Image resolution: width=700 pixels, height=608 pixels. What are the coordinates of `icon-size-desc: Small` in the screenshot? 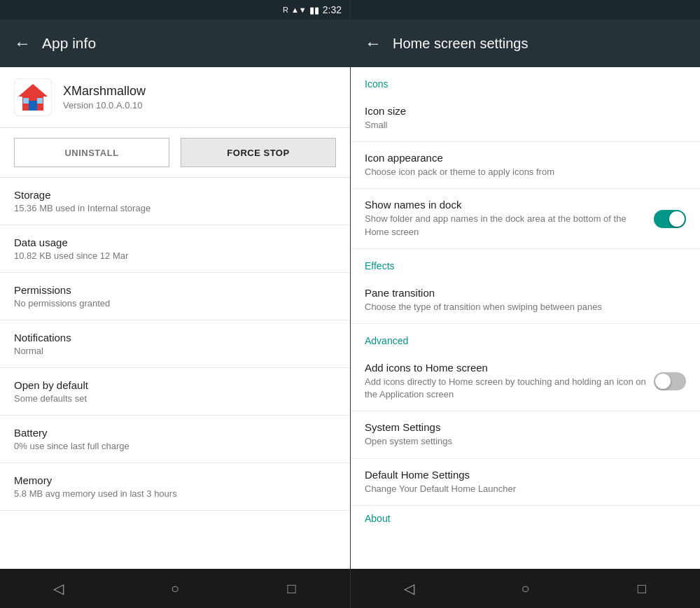 It's located at (525, 125).